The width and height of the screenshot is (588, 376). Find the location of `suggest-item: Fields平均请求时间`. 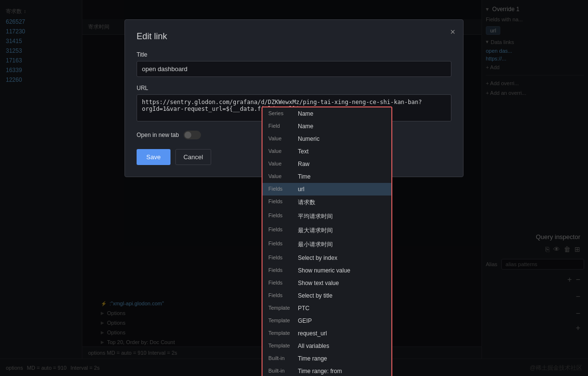

suggest-item: Fields平均请求时间 is located at coordinates (327, 217).